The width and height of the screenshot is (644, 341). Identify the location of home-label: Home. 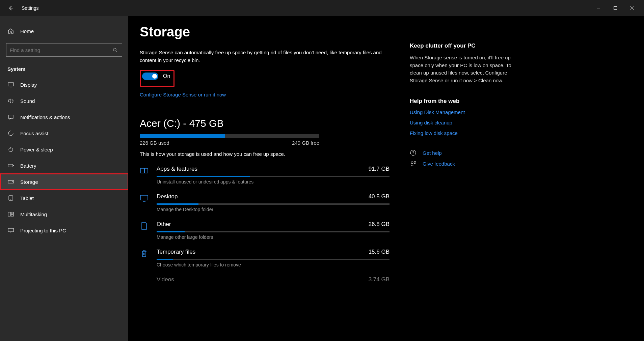
(27, 31).